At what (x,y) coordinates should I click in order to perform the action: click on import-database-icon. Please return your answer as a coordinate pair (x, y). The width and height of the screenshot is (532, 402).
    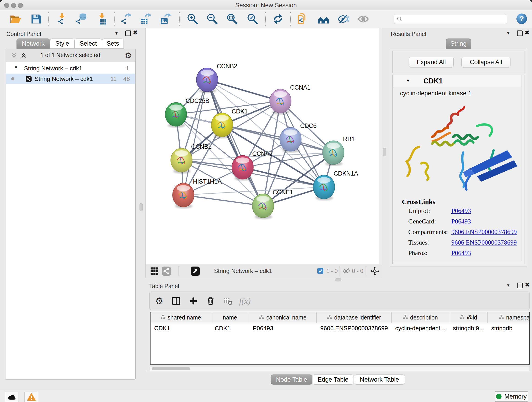
    Looking at the image, I should click on (81, 19).